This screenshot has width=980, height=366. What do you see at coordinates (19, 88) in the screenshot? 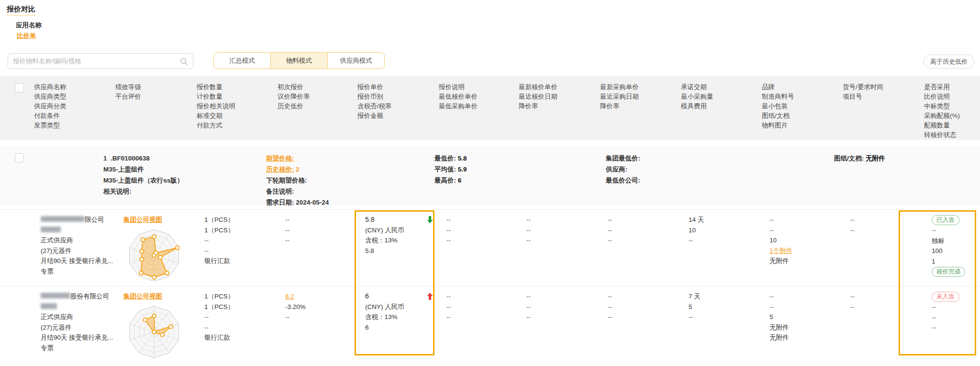
I see `select-all-checkbox` at bounding box center [19, 88].